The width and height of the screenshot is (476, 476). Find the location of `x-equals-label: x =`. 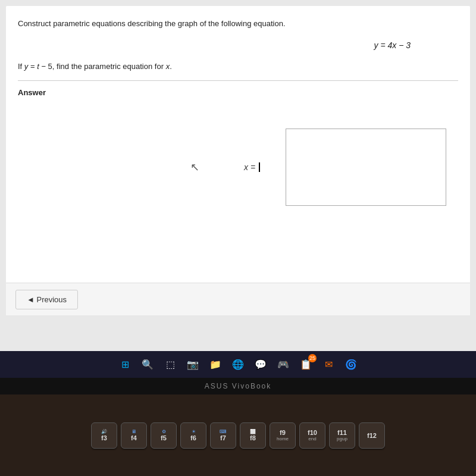

x-equals-label: x = is located at coordinates (250, 167).